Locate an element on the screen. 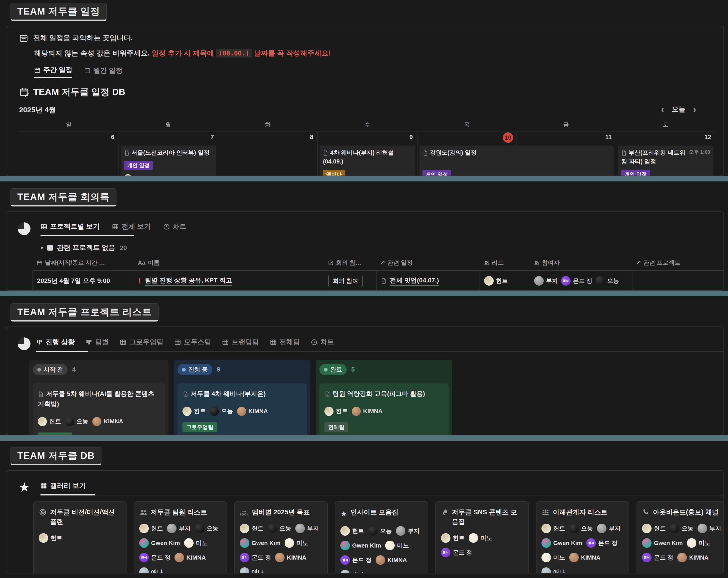  event-time: 오후 1:00 is located at coordinates (700, 152).